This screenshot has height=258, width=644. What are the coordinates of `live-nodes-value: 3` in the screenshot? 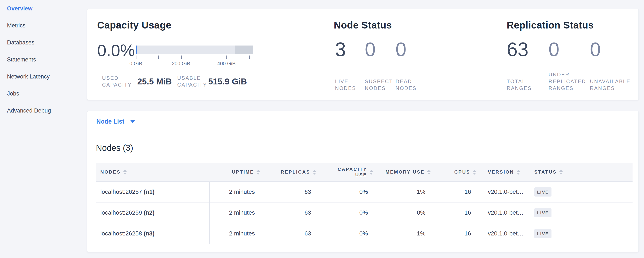 It's located at (349, 49).